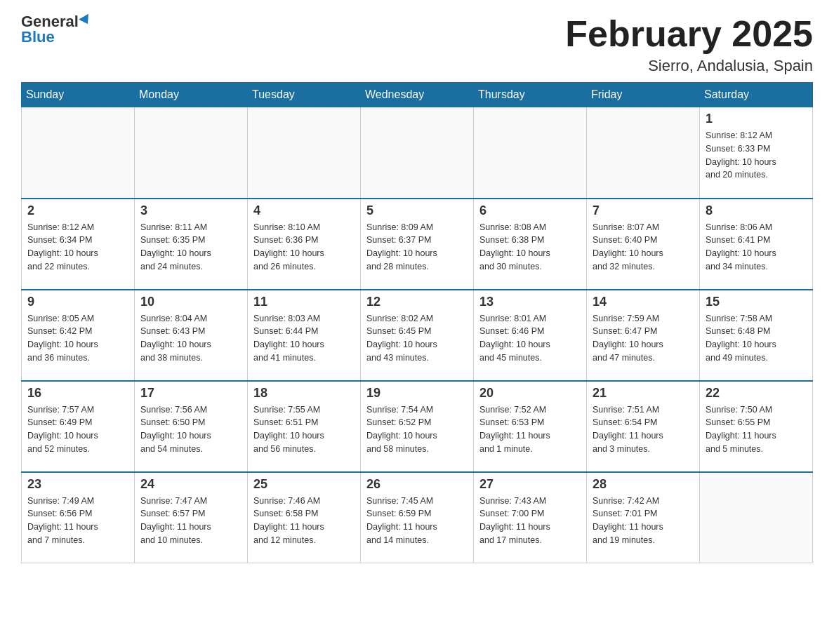 Image resolution: width=834 pixels, height=644 pixels. Describe the element at coordinates (530, 302) in the screenshot. I see `day-number: 13` at that location.